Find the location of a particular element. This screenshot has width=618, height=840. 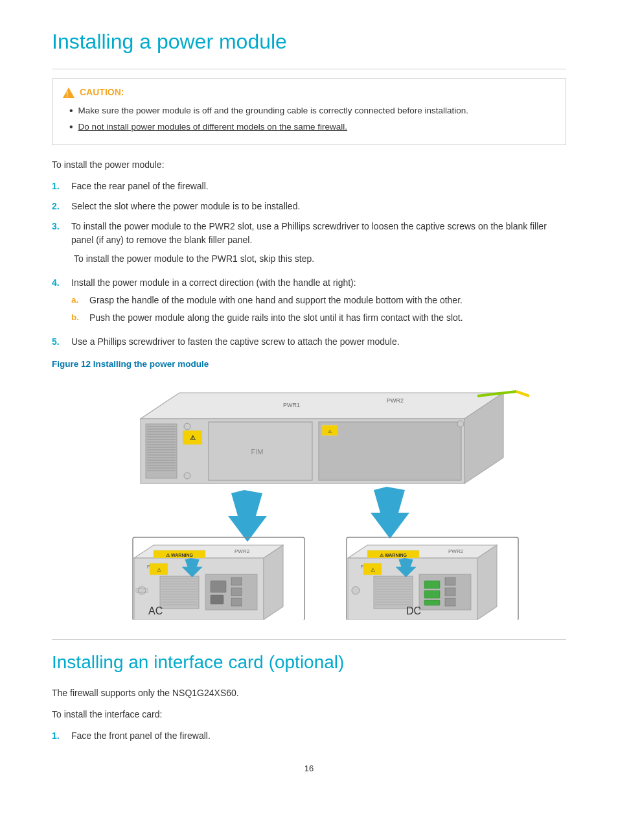

caution-label: CAUTION: is located at coordinates (102, 92).